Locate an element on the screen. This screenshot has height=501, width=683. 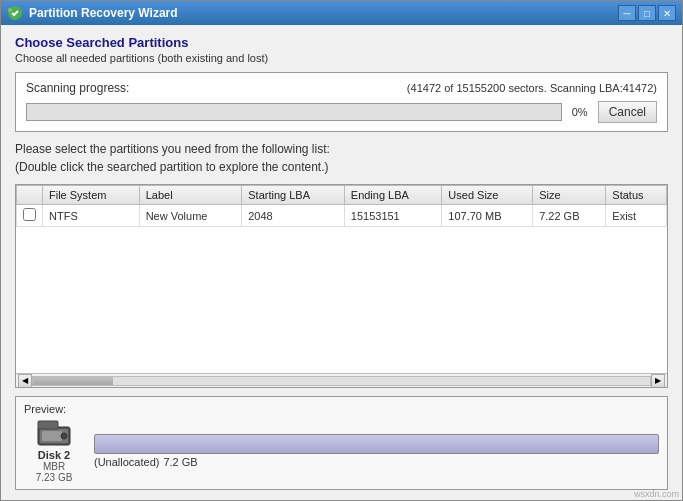
progress-row: 0% Cancel is located at coordinates (342, 112).